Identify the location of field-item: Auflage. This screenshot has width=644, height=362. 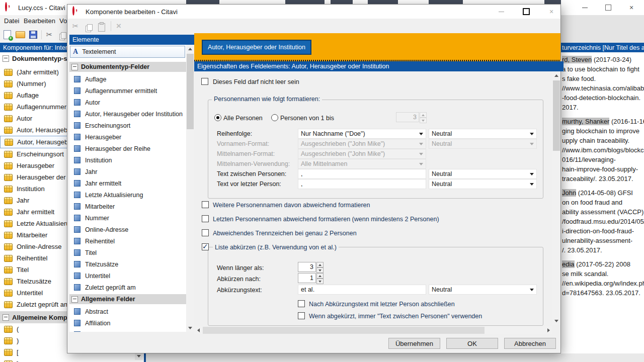
(128, 79).